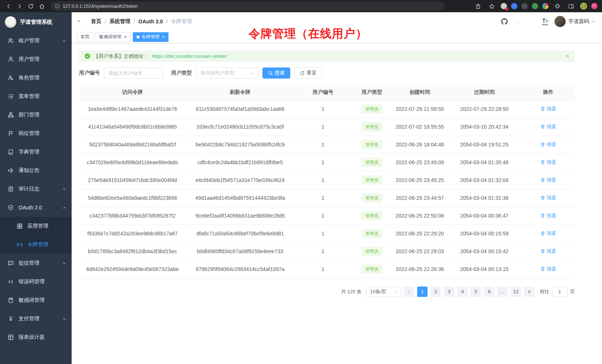 Image resolution: width=602 pixels, height=364 pixels. What do you see at coordinates (151, 21) in the screenshot?
I see `breadcrumb-item: OAuth 2.0` at bounding box center [151, 21].